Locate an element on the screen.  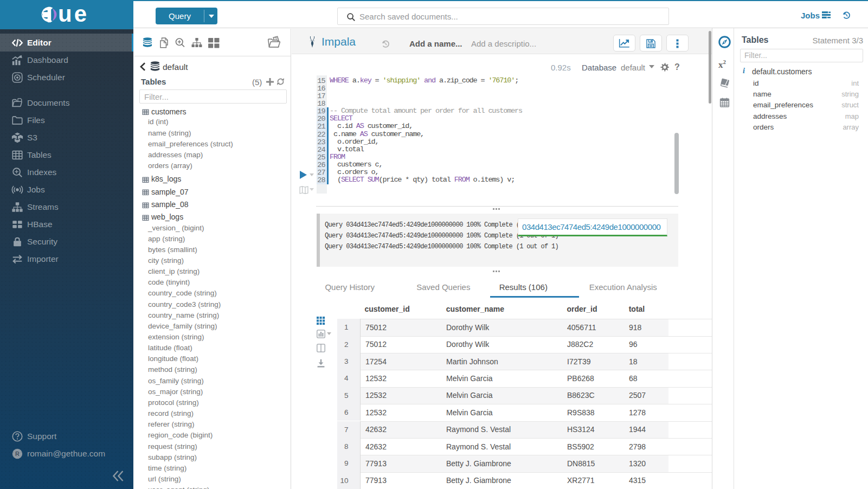
svg-text: ue is located at coordinates (74, 15).